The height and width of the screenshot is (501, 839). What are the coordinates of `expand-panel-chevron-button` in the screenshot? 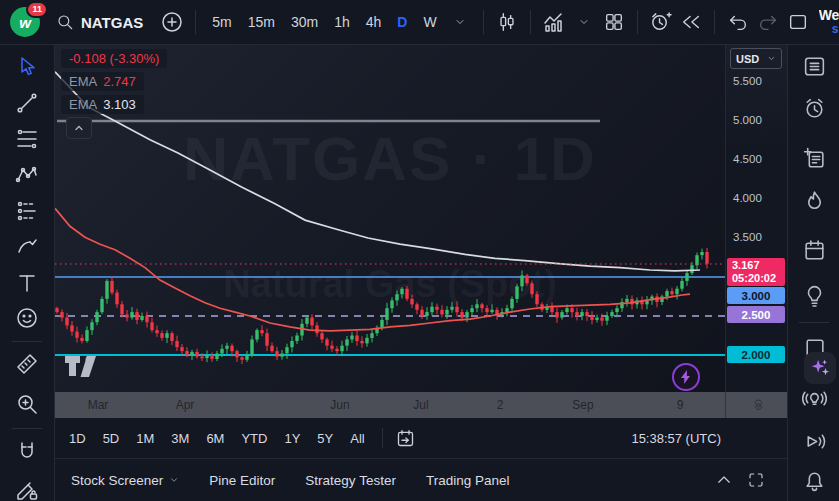 It's located at (724, 480).